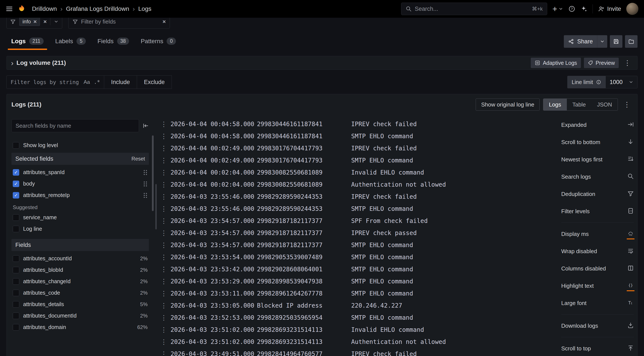  What do you see at coordinates (358, 305) in the screenshot?
I see `log-row: ⋮2026-04-03 23:53:05.000Blocked IP addre…` at bounding box center [358, 305].